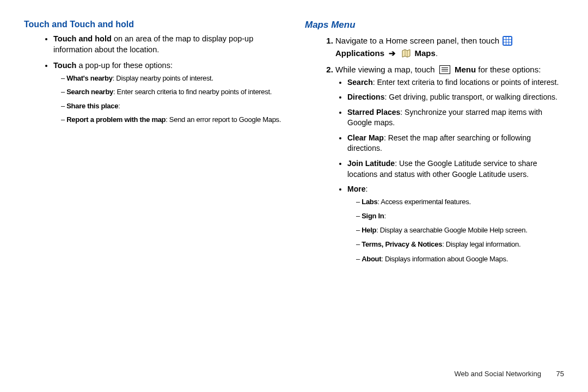 This screenshot has width=588, height=392. What do you see at coordinates (452, 230) in the screenshot?
I see `text: : Display a searchable Google Mobile Hel…` at bounding box center [452, 230].